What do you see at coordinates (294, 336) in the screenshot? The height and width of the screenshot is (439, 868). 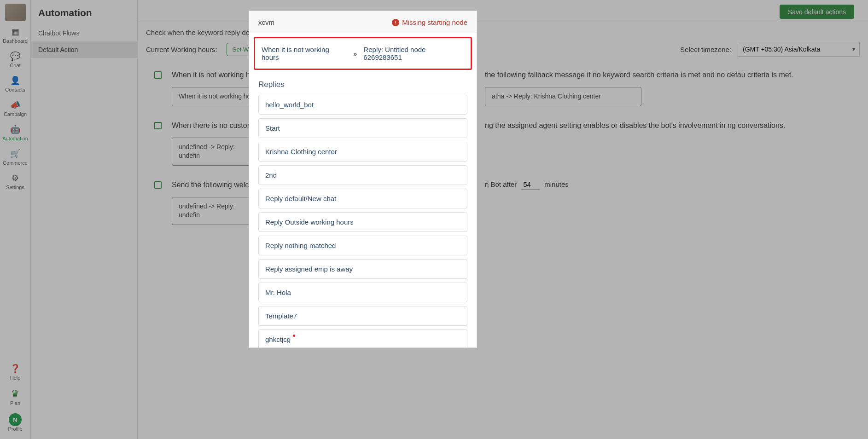 I see `error-dot-icon` at bounding box center [294, 336].